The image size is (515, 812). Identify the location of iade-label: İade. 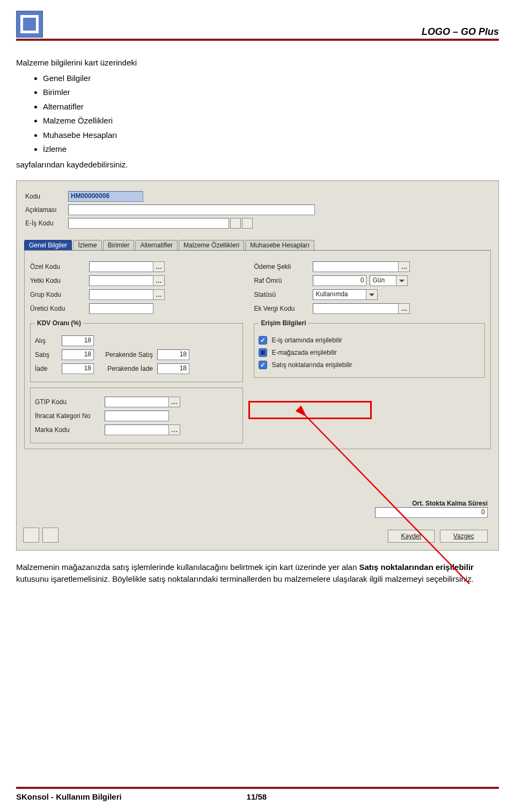
(48, 369).